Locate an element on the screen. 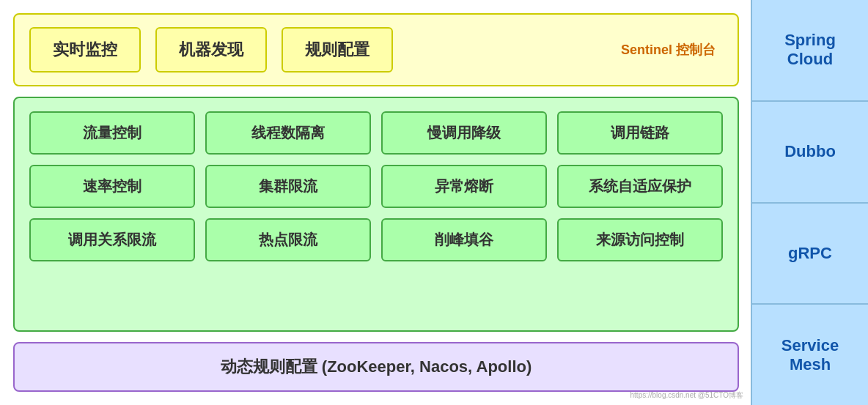 This screenshot has width=868, height=405. core-box-peak-shaving: 削峰填谷 is located at coordinates (464, 240).